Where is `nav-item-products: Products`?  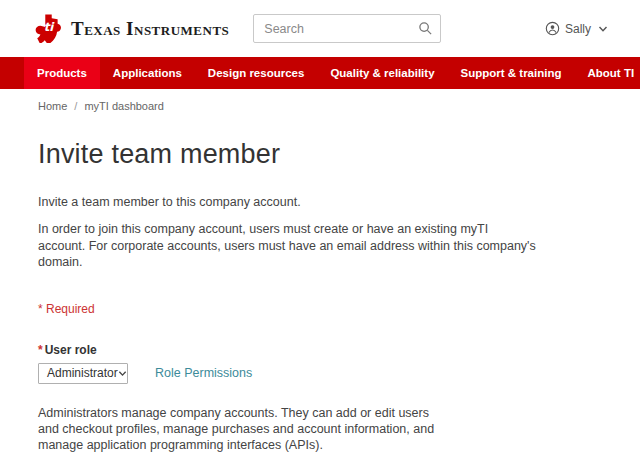
nav-item-products: Products is located at coordinates (62, 73).